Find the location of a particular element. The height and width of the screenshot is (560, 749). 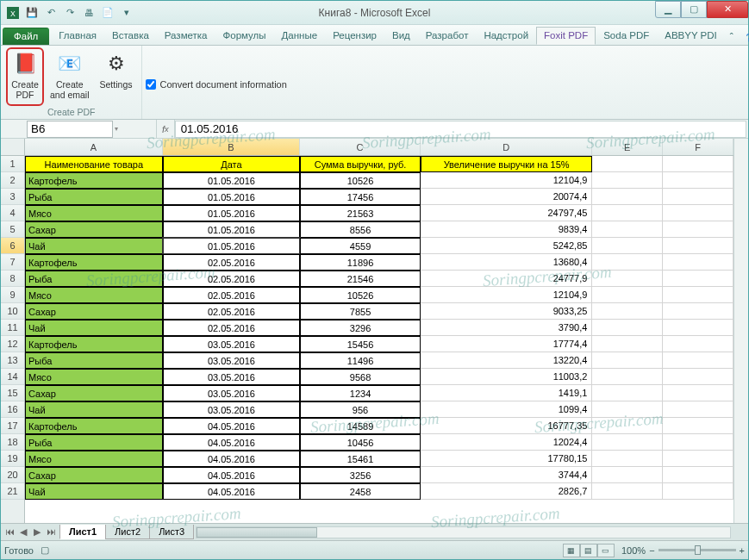

col-header-E: E is located at coordinates (627, 146).